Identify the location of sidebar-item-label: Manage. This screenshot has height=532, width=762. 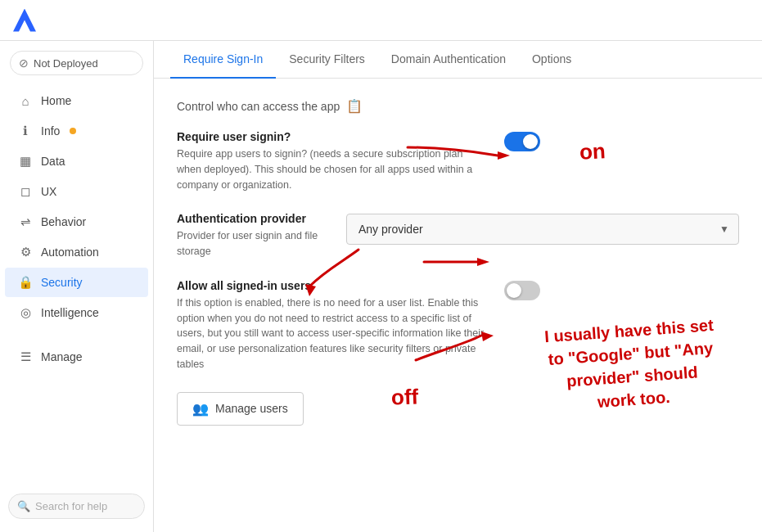
(62, 357).